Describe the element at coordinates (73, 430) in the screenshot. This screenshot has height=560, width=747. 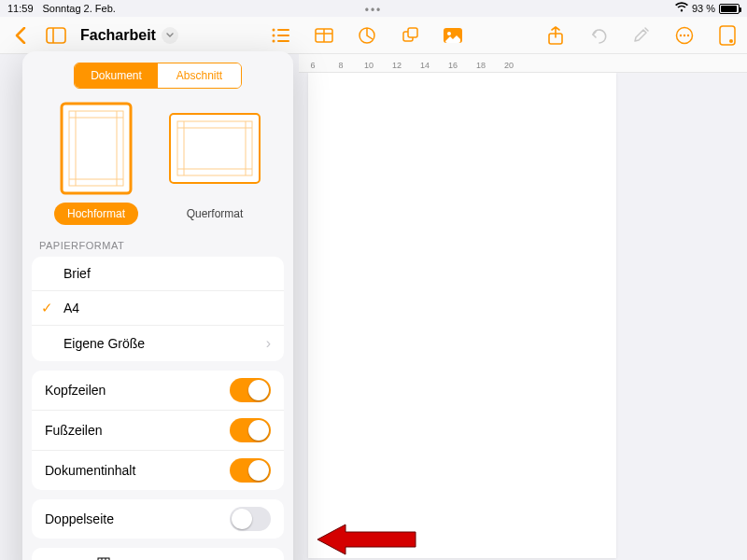
I see `toggle-label: Fußzeilen` at that location.